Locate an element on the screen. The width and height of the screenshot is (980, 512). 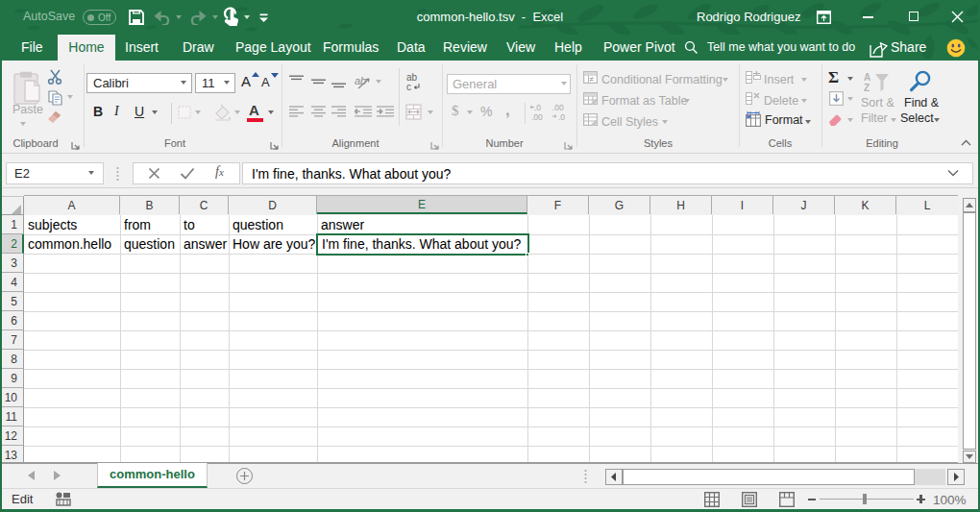
svg-text: ab is located at coordinates (360, 81).